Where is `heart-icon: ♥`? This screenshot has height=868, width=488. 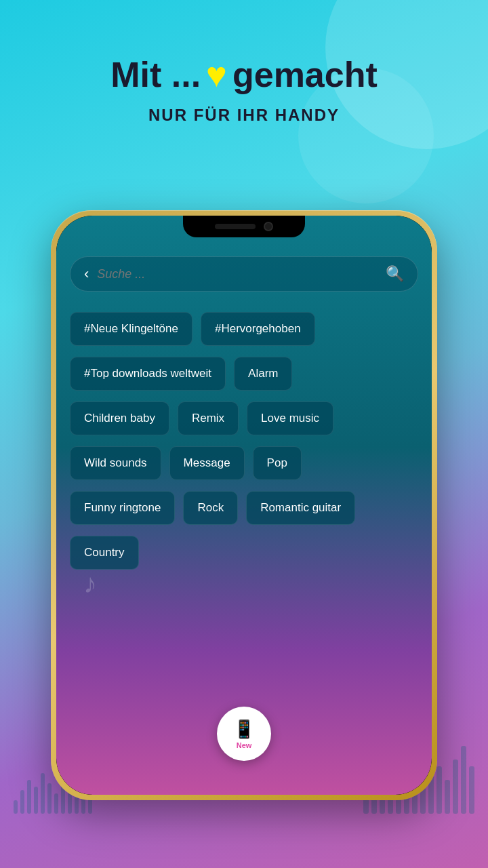 heart-icon: ♥ is located at coordinates (217, 75).